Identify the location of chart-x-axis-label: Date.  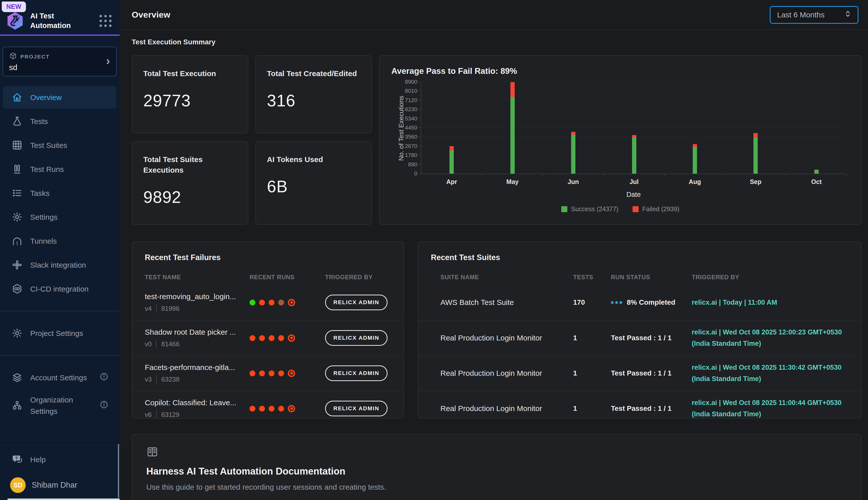
(633, 195).